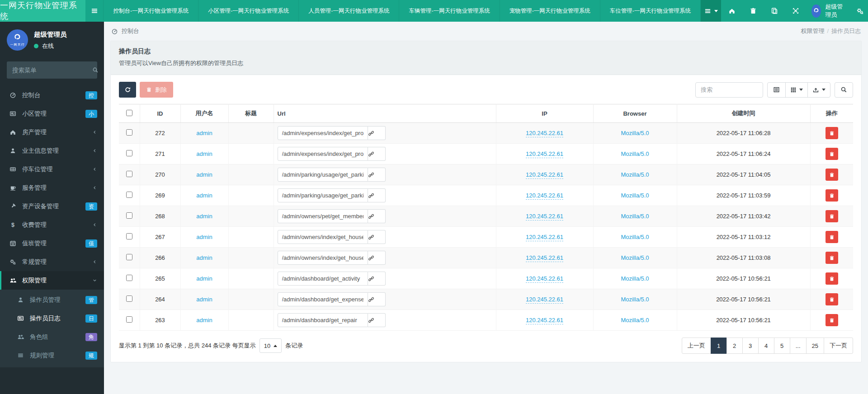  I want to click on nav-tab: 宠物管理-一网天行物业管理系统, so click(550, 11).